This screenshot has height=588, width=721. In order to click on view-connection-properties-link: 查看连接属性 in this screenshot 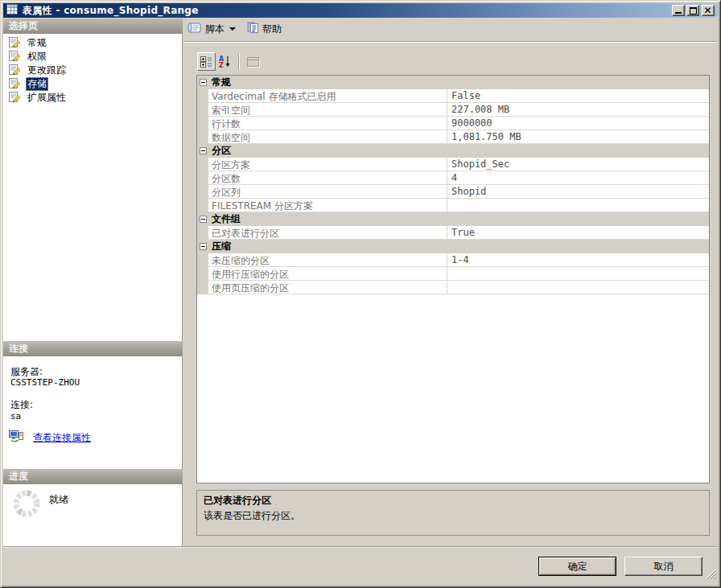, I will do `click(62, 438)`.